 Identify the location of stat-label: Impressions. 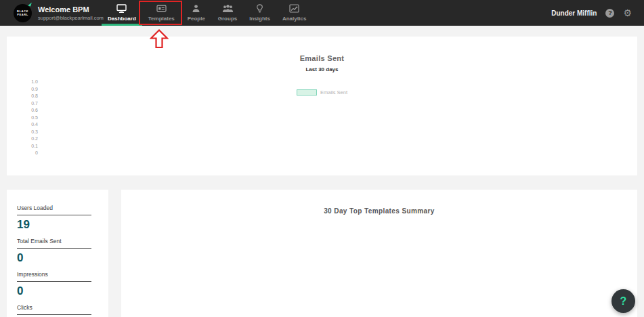
(54, 276).